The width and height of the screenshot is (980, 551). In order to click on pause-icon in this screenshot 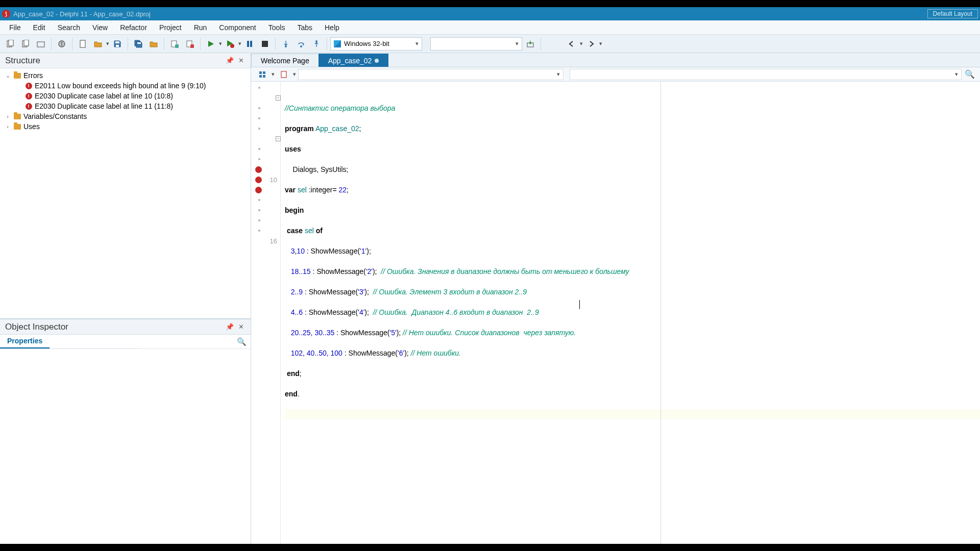, I will do `click(250, 44)`.